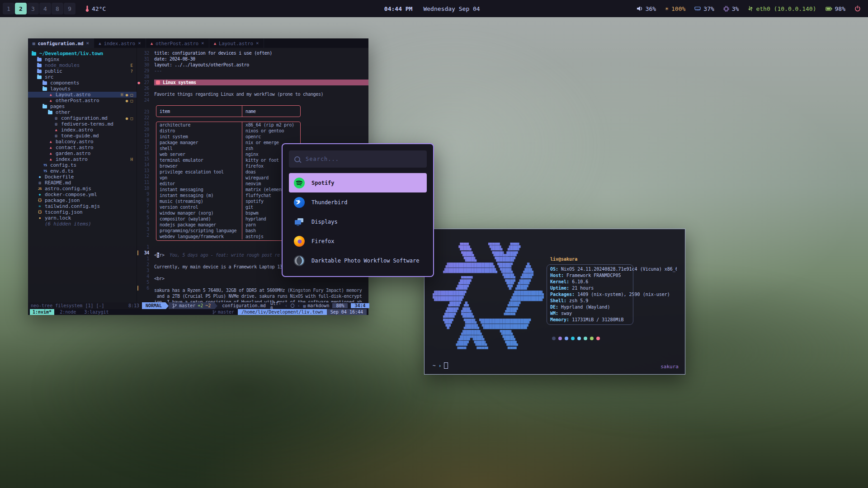 The height and width of the screenshot is (488, 868). What do you see at coordinates (82, 212) in the screenshot?
I see `tree-item: tsconfig.json` at bounding box center [82, 212].